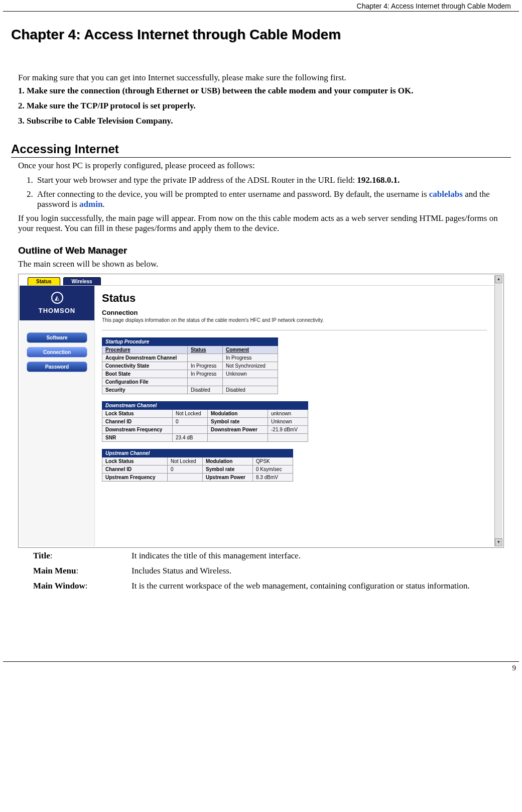 This screenshot has width=522, height=812. I want to click on shot-subtitle: Connection, so click(295, 312).